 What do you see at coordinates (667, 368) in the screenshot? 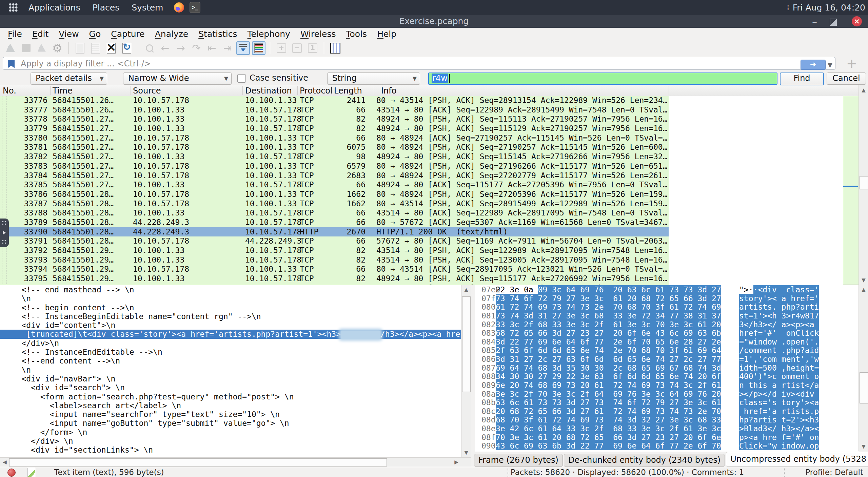
I see `hex-row: 087069 64 74 68 3d 35 30 30 2c 68 65 69 …` at bounding box center [667, 368].